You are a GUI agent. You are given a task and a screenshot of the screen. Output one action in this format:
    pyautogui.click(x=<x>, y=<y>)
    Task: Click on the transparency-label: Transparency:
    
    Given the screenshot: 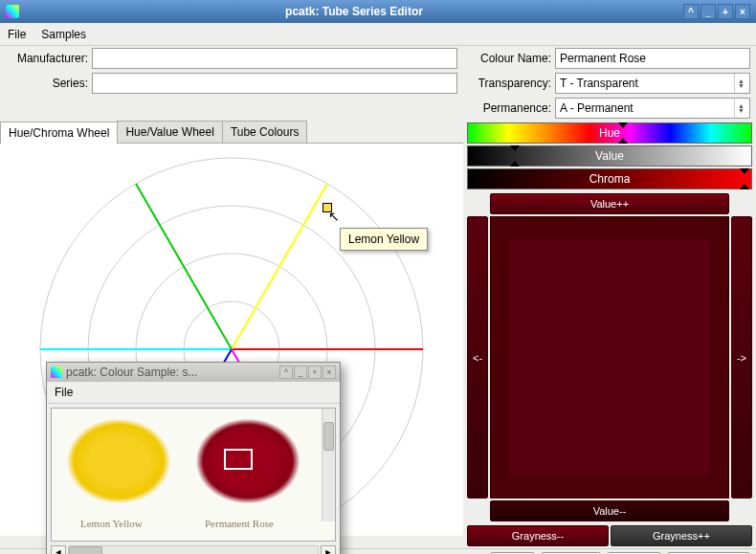 What is the action you would take?
    pyautogui.click(x=510, y=83)
    